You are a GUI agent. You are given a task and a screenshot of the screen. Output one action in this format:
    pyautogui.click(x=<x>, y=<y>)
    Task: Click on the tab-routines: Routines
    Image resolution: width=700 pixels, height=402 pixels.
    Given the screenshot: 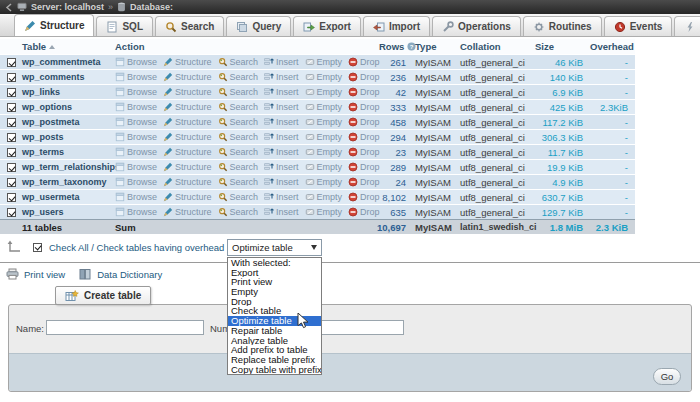 What is the action you would take?
    pyautogui.click(x=562, y=26)
    